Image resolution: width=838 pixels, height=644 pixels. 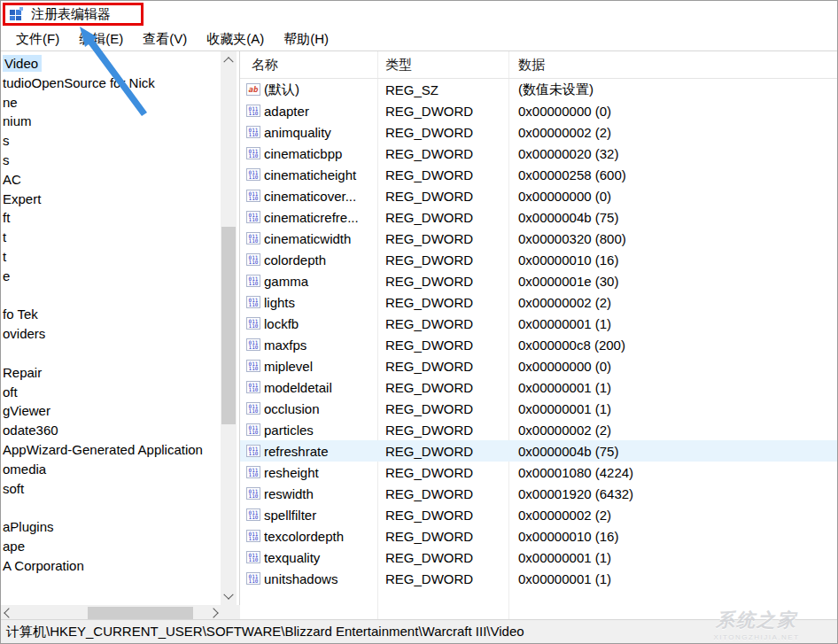 What do you see at coordinates (539, 557) in the screenshot?
I see `registry-value-row: texquality REG_DWORD 0x00000001 (1)` at bounding box center [539, 557].